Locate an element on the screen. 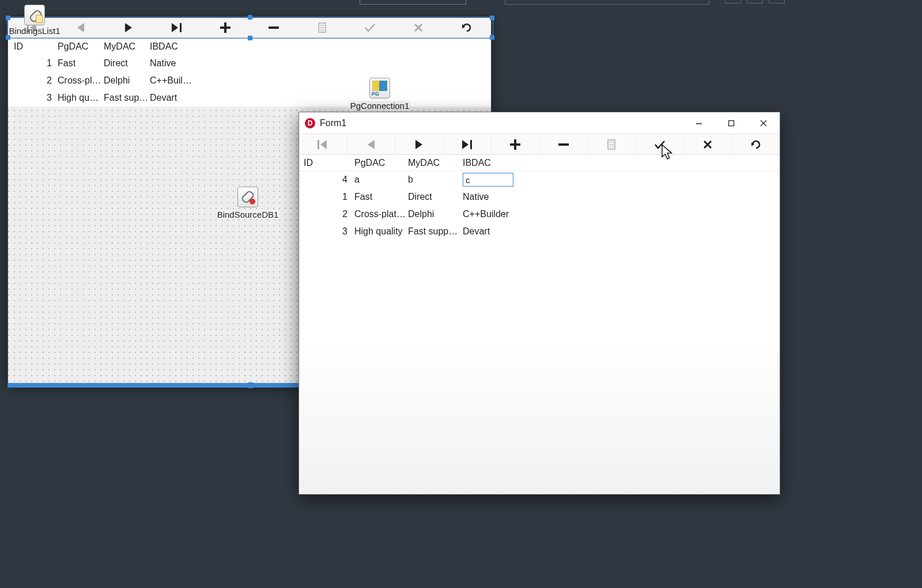  design-form-bottom-selection-handle is located at coordinates (251, 385).